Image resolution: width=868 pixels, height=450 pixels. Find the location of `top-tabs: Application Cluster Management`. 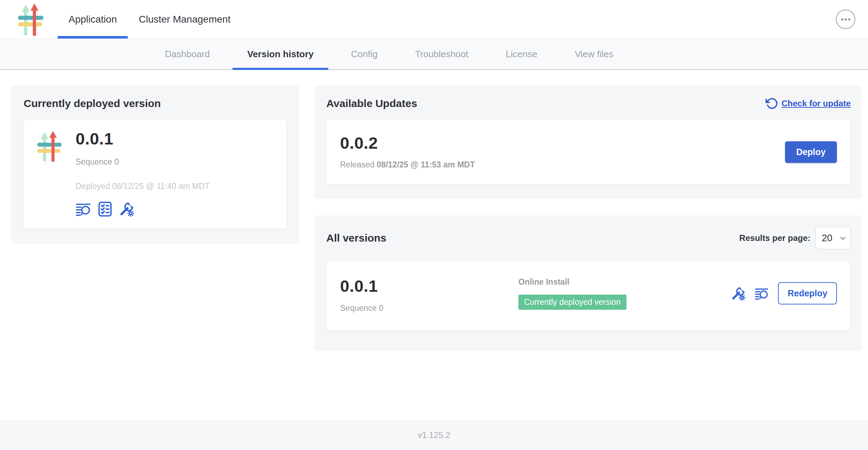

top-tabs: Application Cluster Management is located at coordinates (150, 19).